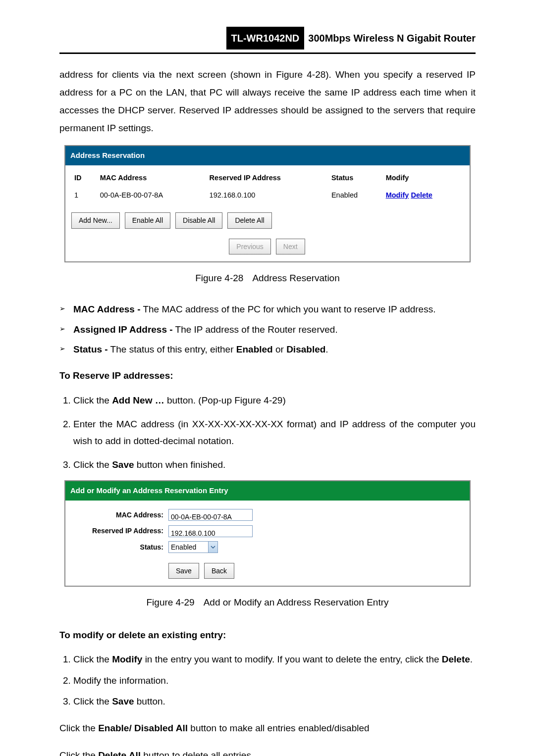 The height and width of the screenshot is (756, 535). I want to click on cell-ip: 192.168.0.100, so click(266, 196).